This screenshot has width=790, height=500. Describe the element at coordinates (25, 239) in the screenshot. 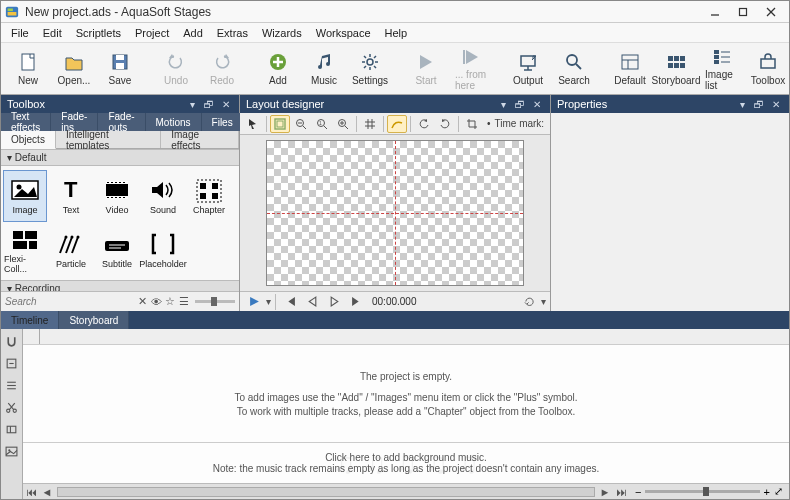

I see `flexi-icon` at that location.